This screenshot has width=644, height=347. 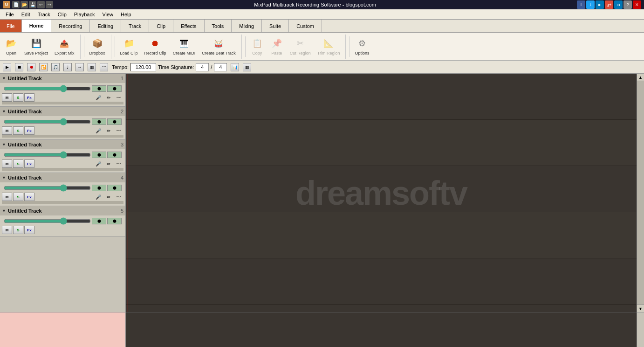 What do you see at coordinates (29, 97) in the screenshot?
I see `fx-button-1: Fx` at bounding box center [29, 97].